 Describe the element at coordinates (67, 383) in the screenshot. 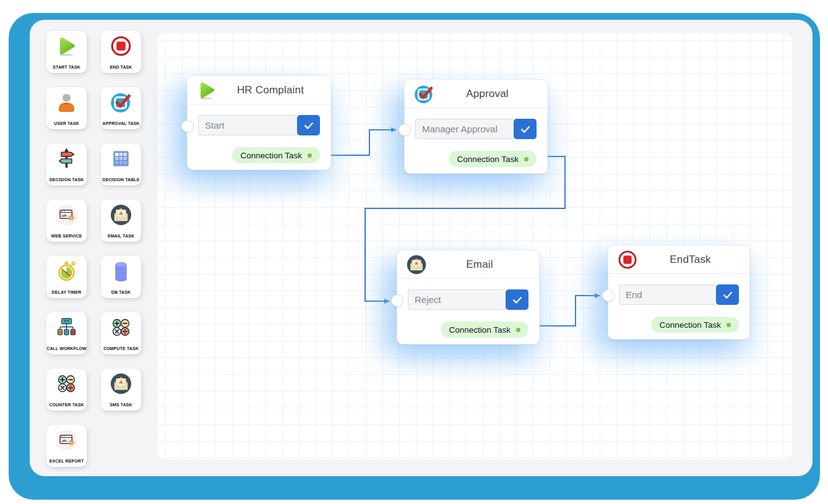

I see `counter-task-icon` at that location.